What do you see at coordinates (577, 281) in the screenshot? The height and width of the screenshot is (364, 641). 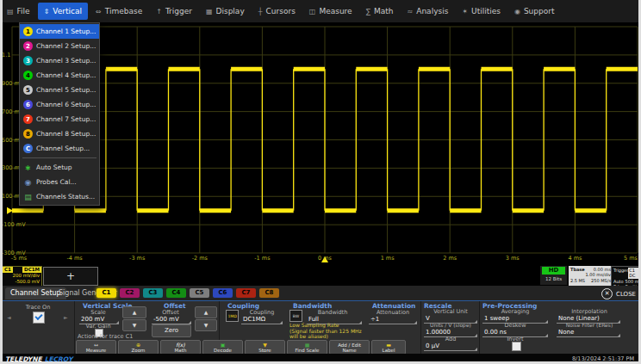 I see `timebase-samples: 2.5 MS` at bounding box center [577, 281].